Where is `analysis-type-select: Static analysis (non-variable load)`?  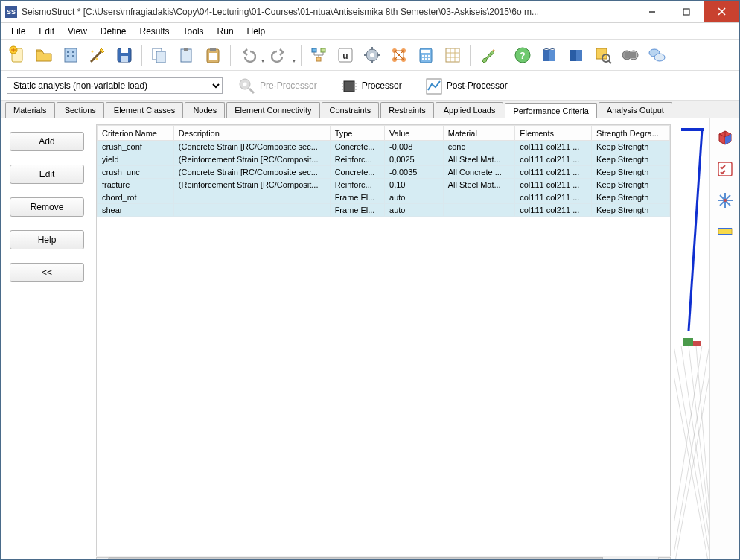 analysis-type-select: Static analysis (non-variable load) is located at coordinates (115, 86).